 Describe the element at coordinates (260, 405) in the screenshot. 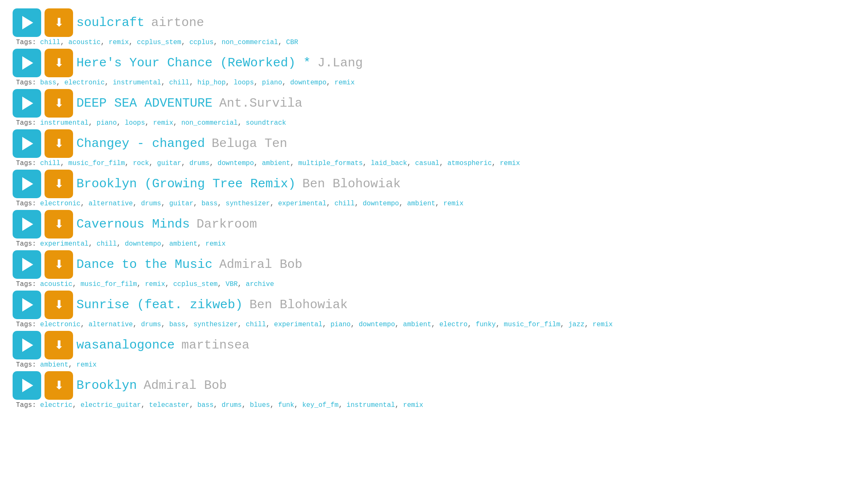

I see `tag-link: blues` at that location.